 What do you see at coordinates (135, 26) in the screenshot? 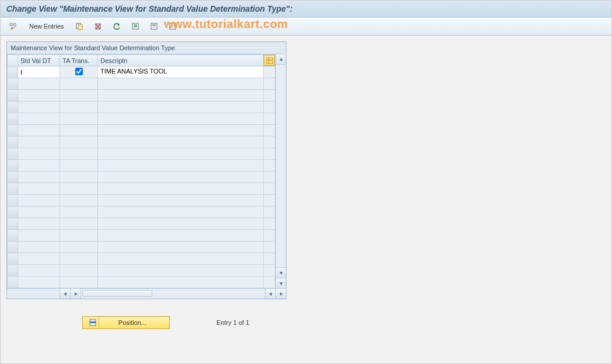
I see `select-all-button` at bounding box center [135, 26].